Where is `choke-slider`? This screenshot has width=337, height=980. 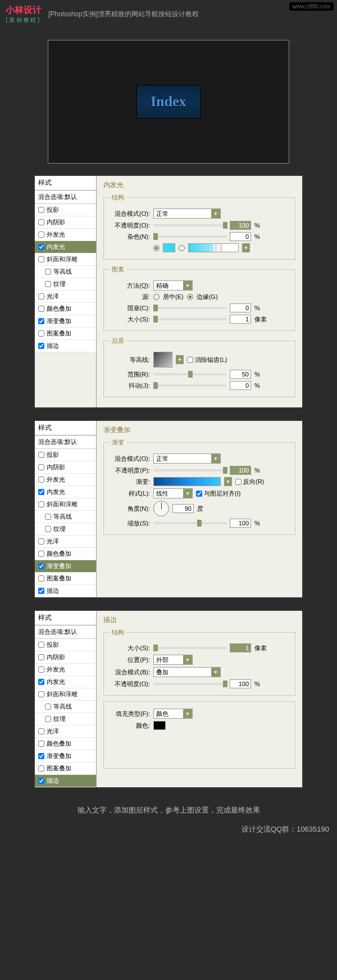 choke-slider is located at coordinates (190, 308).